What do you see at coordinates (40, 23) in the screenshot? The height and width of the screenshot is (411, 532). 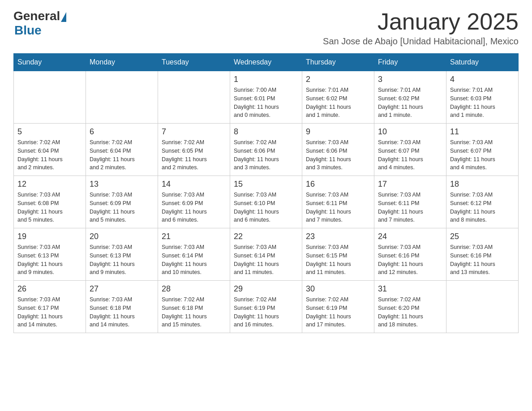 I see `logo: General Blue` at bounding box center [40, 23].